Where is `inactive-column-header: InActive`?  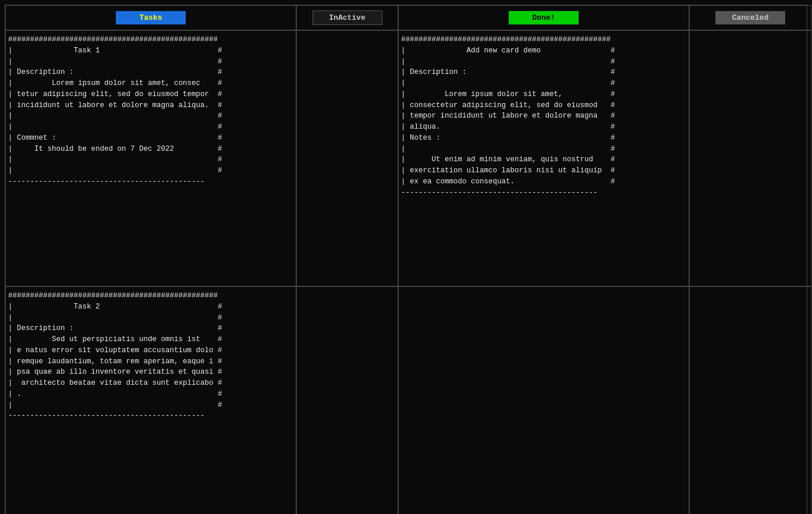 inactive-column-header: InActive is located at coordinates (347, 17).